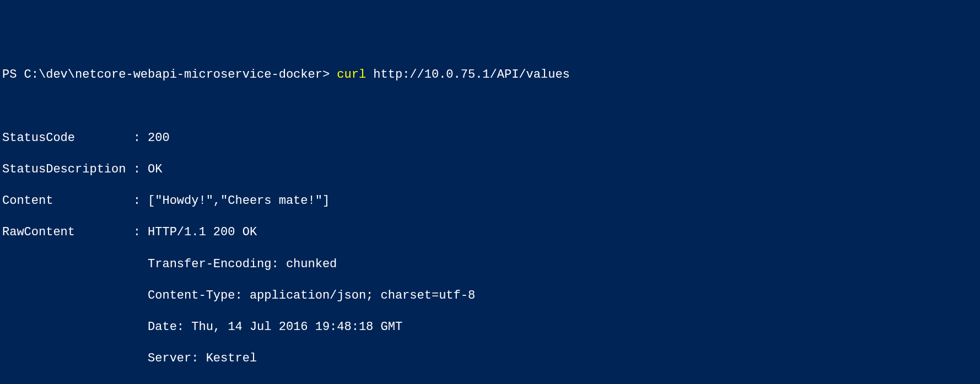 The height and width of the screenshot is (384, 980). Describe the element at coordinates (75, 138) in the screenshot. I see `row-label: StatusCode :` at that location.